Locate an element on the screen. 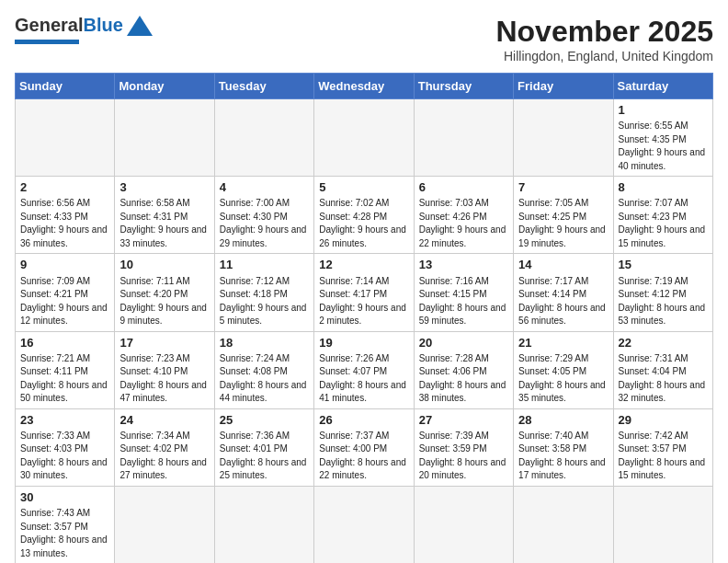 The height and width of the screenshot is (563, 728). day-info: Sunrise: 6:58 AM Sunset: 4:31 PM Dayligh… is located at coordinates (164, 224).